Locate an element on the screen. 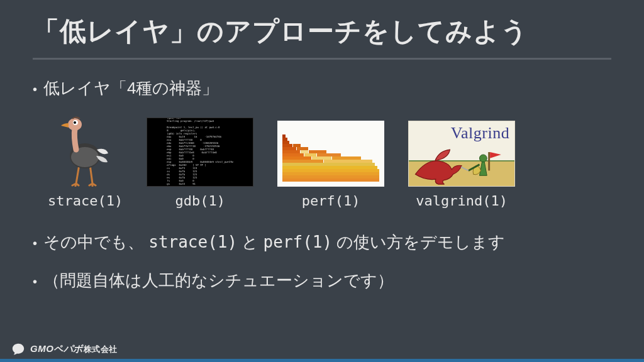  strace-mascot-icon is located at coordinates (86, 151).